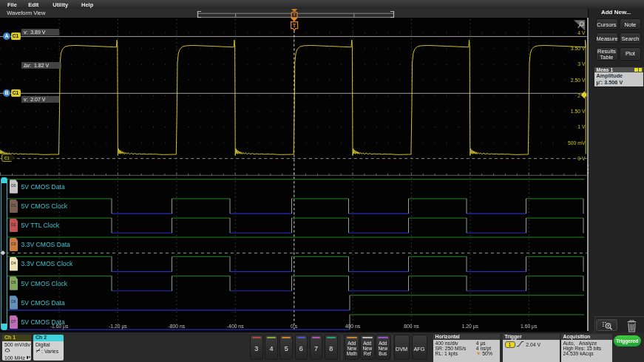 The height and width of the screenshot is (362, 644). Describe the element at coordinates (578, 49) in the screenshot. I see `svg-text: 3.50 V` at that location.